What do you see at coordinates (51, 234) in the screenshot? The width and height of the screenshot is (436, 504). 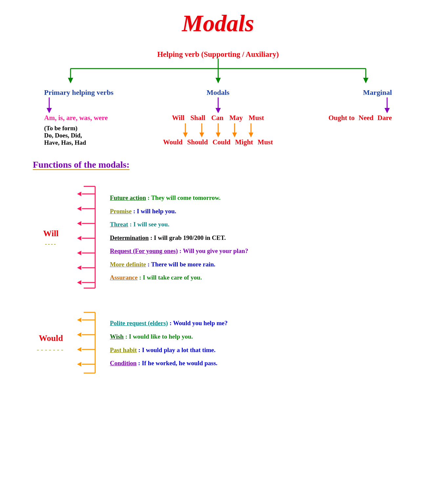 I see `will-label: Will` at bounding box center [51, 234].